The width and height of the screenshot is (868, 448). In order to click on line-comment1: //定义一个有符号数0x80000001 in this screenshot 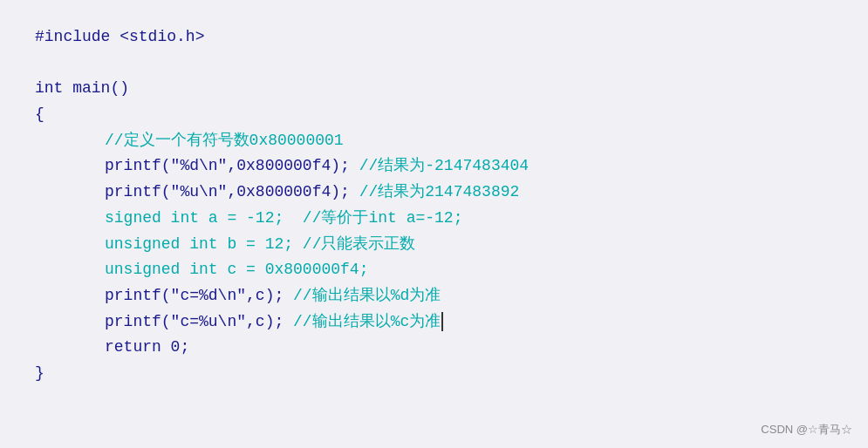, I will do `click(434, 141)`.